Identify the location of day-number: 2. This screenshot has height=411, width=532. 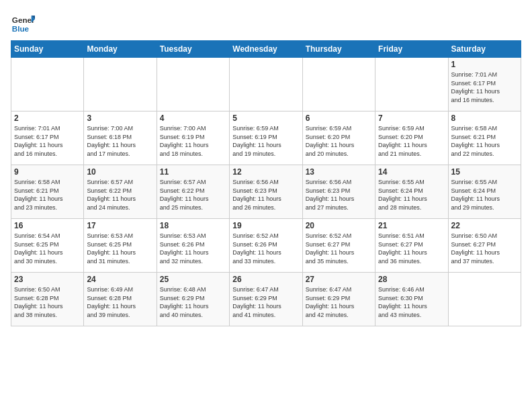
(47, 118).